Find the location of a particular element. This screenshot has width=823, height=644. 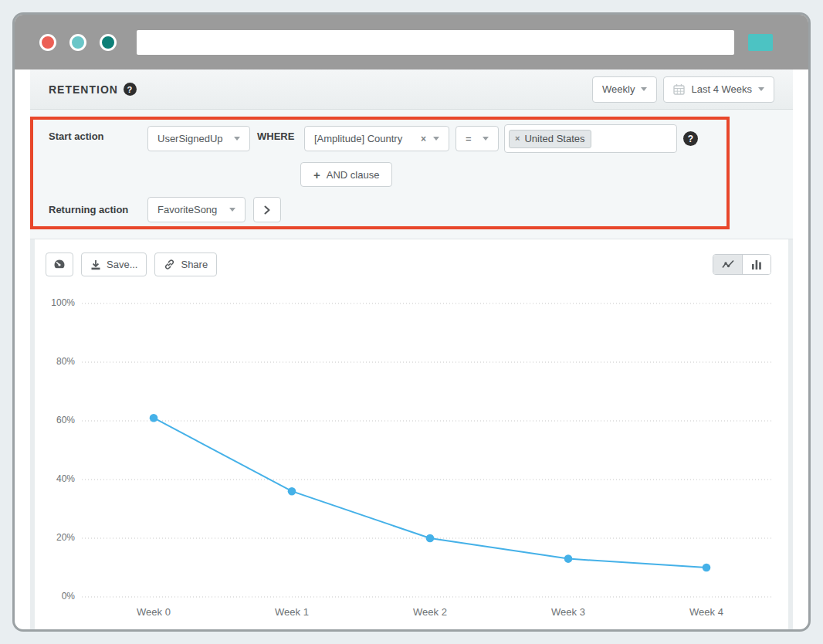

operator-value: = is located at coordinates (469, 139).